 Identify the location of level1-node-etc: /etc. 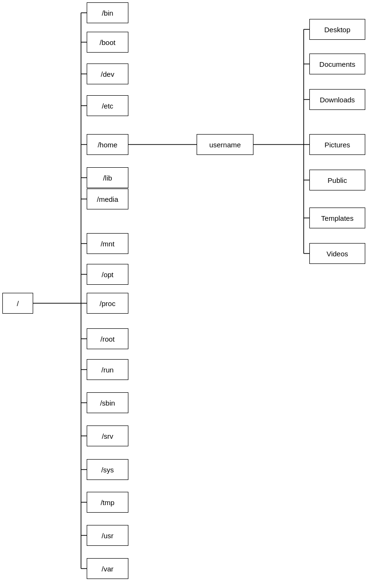
(108, 106).